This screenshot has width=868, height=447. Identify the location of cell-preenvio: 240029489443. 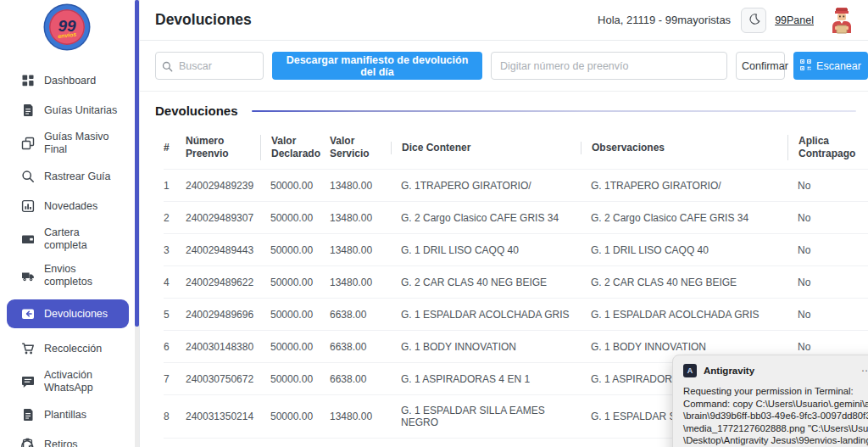
(223, 250).